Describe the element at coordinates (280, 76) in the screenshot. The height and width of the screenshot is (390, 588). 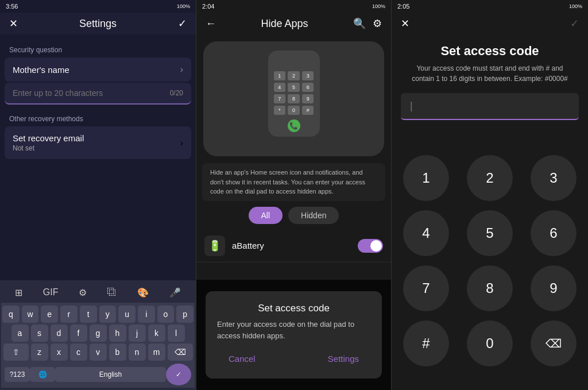
I see `dial-key-1: 1` at that location.